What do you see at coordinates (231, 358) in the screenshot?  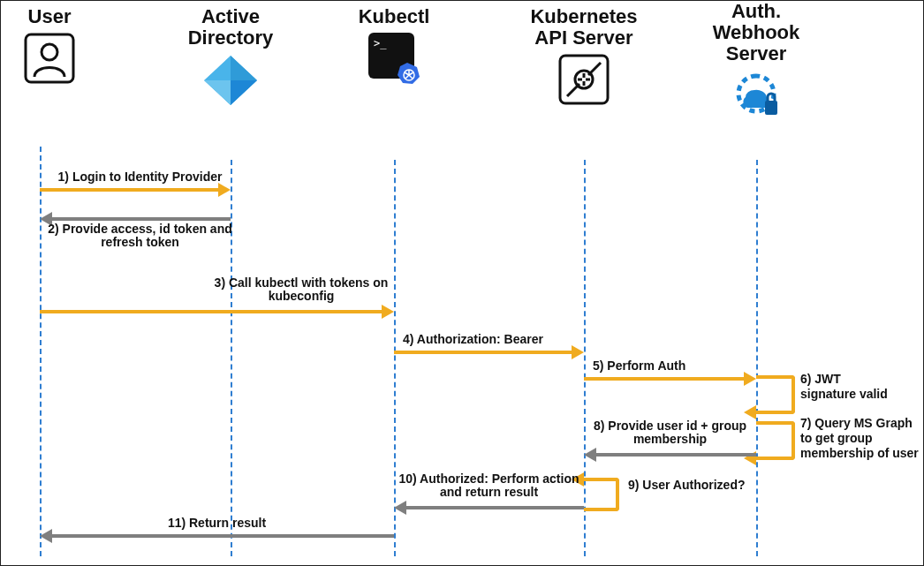 I see `lifeline-ad` at bounding box center [231, 358].